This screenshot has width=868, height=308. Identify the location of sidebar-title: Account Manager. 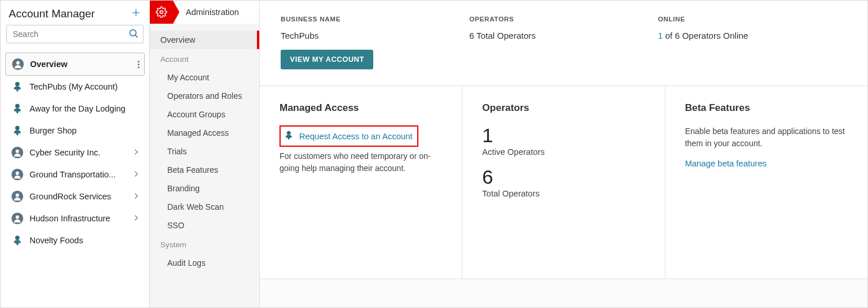
(52, 14).